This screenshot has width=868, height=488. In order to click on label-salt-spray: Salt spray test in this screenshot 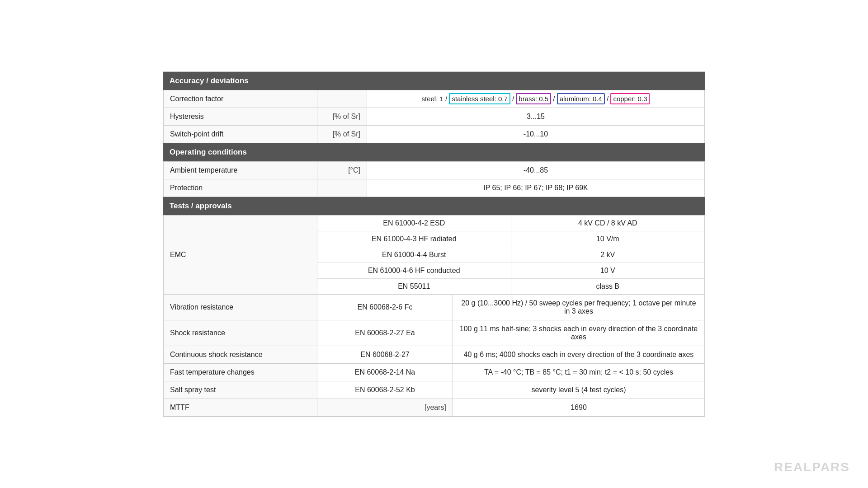, I will do `click(241, 389)`.